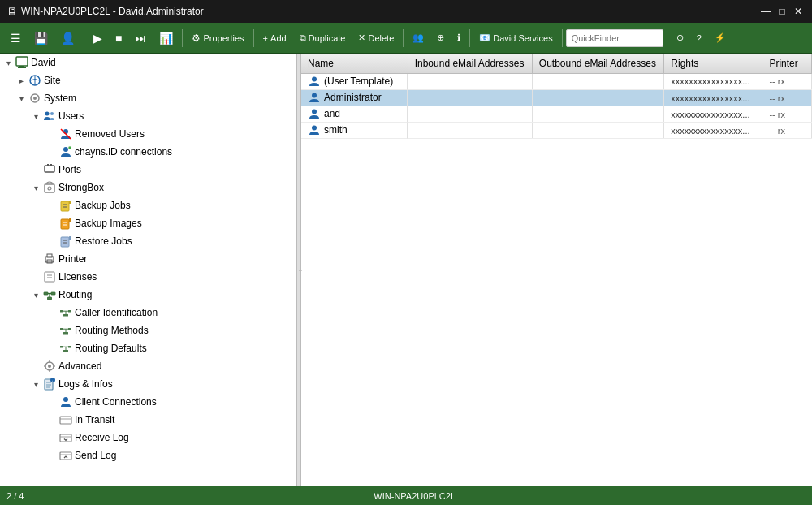 The height and width of the screenshot is (505, 812). Describe the element at coordinates (66, 438) in the screenshot. I see `receive-log-icon` at that location.